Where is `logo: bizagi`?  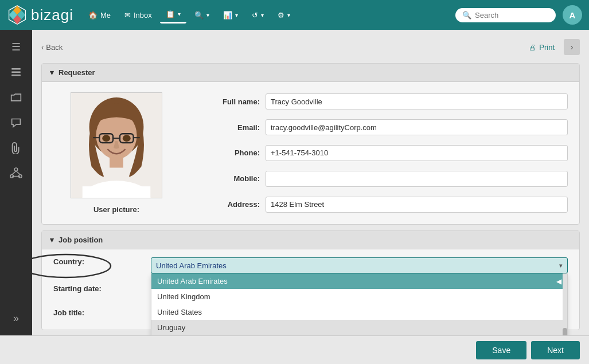
logo: bizagi is located at coordinates (40, 15).